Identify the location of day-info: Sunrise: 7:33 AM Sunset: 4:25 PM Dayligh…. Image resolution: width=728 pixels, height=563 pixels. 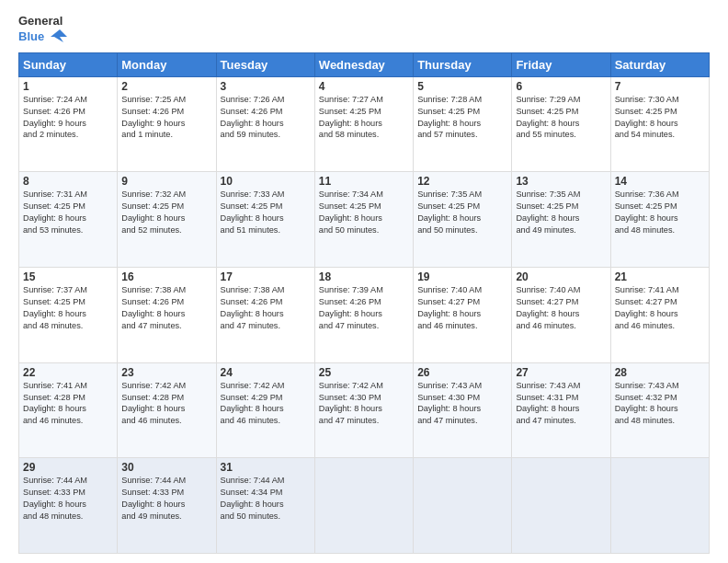
(266, 213).